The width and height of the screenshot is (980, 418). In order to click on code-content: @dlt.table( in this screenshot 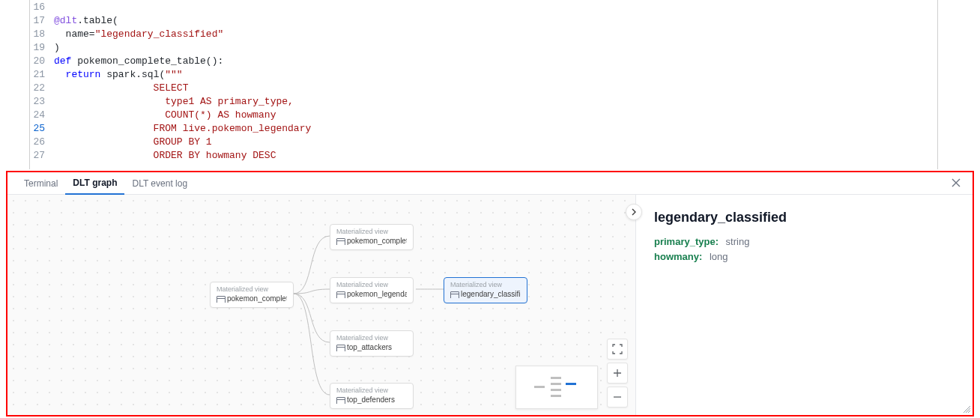, I will do `click(86, 21)`.